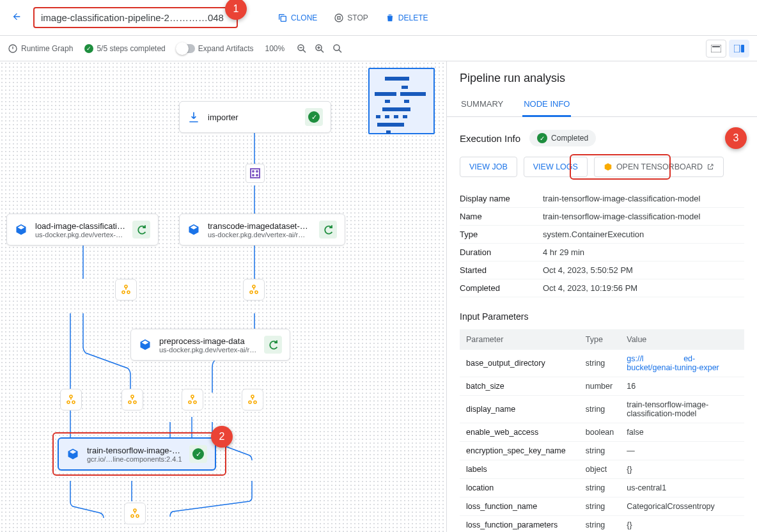 The width and height of the screenshot is (757, 532). Describe the element at coordinates (132, 18) in the screenshot. I see `pipeline-title-text: image-classification-pipeline-2…………048` at that location.